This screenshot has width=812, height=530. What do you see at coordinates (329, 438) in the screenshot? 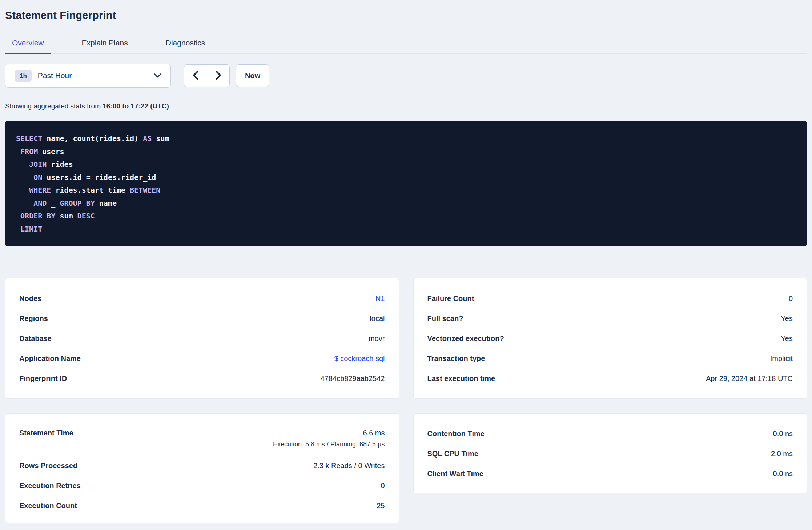
I see `row-value-wrap: 6.6 msExecution: 5.8 ms / Planning: 687.…` at bounding box center [329, 438].